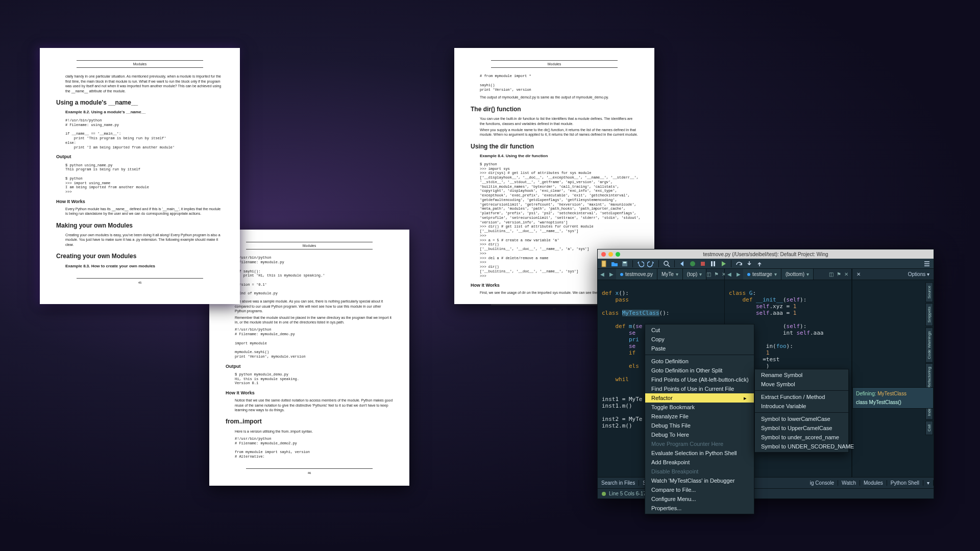 This screenshot has height=551, width=980. What do you see at coordinates (846, 274) in the screenshot?
I see `close-tab-icon: ✕` at bounding box center [846, 274].